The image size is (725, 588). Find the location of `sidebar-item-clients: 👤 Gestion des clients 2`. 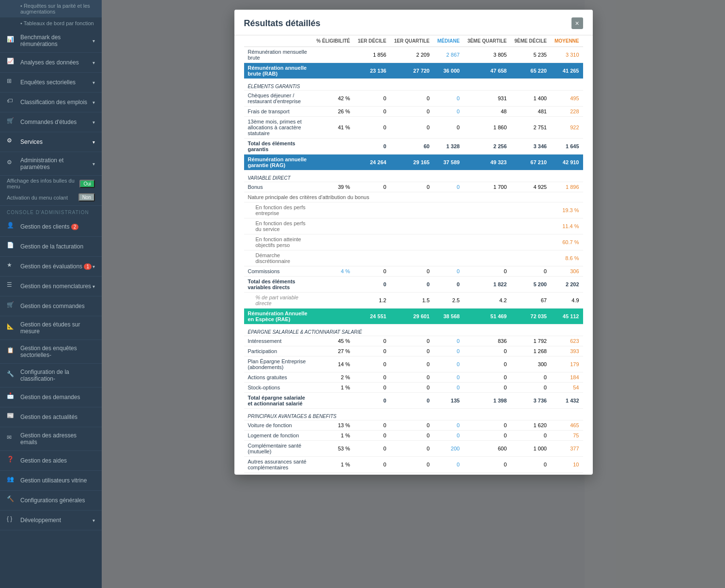

sidebar-item-clients: 👤 Gestion des clients 2 is located at coordinates (51, 227).